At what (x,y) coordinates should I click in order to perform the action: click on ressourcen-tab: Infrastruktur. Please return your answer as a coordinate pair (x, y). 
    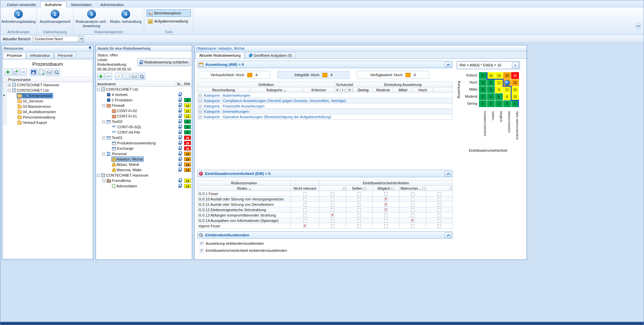
    Looking at the image, I should click on (40, 55).